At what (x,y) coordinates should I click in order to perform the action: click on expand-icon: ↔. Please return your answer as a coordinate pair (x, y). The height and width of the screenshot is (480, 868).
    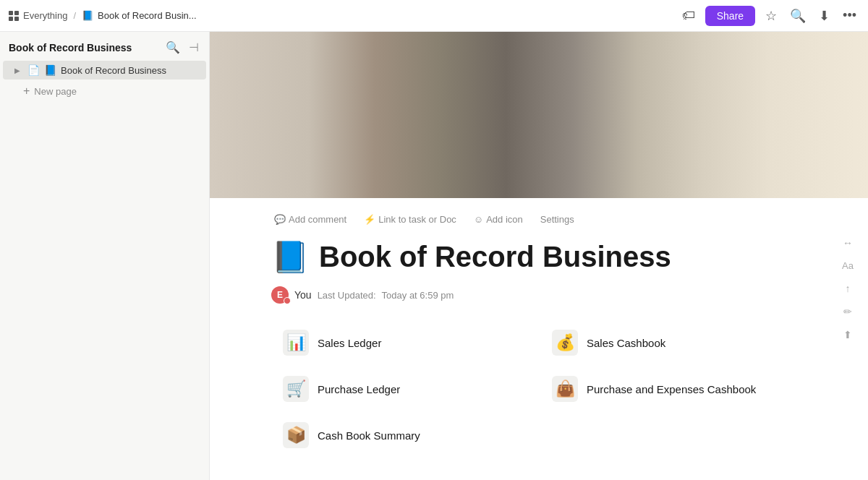
    Looking at the image, I should click on (848, 243).